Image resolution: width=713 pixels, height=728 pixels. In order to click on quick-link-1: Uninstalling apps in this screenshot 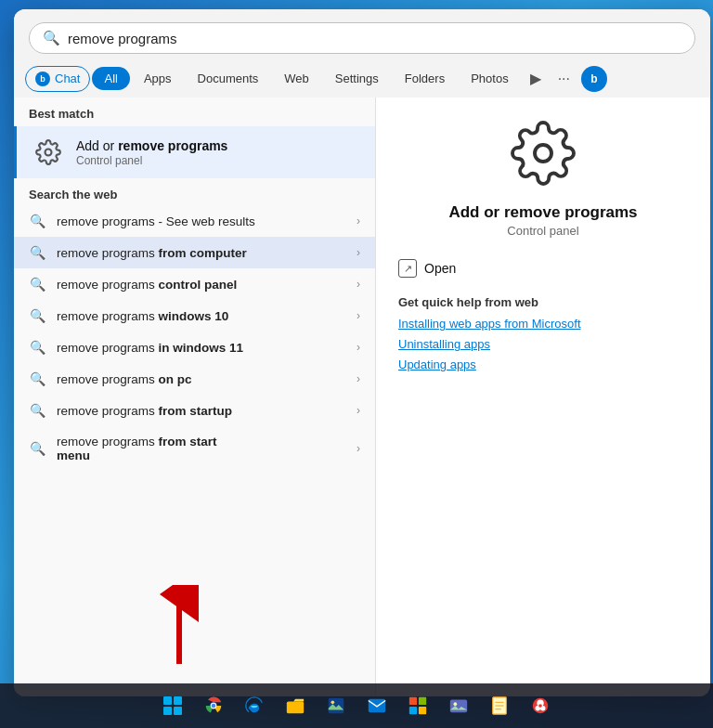, I will do `click(444, 344)`.